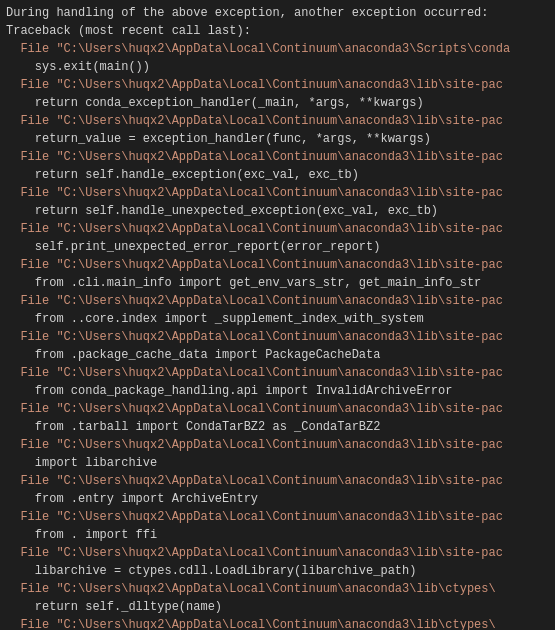  What do you see at coordinates (278, 283) in the screenshot?
I see `terminal-line-16: from .cli.main_info import get_env_vars_…` at bounding box center [278, 283].